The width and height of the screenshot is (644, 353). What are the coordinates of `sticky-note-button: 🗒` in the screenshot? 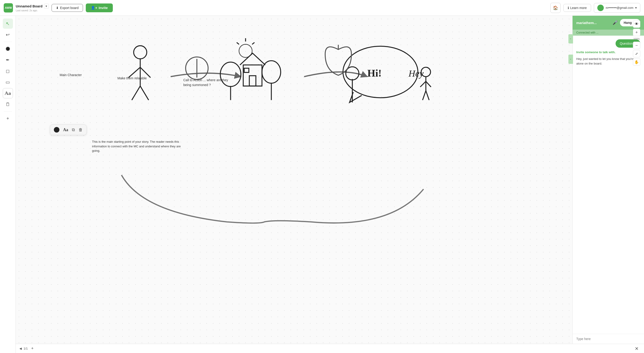 It's located at (8, 104).